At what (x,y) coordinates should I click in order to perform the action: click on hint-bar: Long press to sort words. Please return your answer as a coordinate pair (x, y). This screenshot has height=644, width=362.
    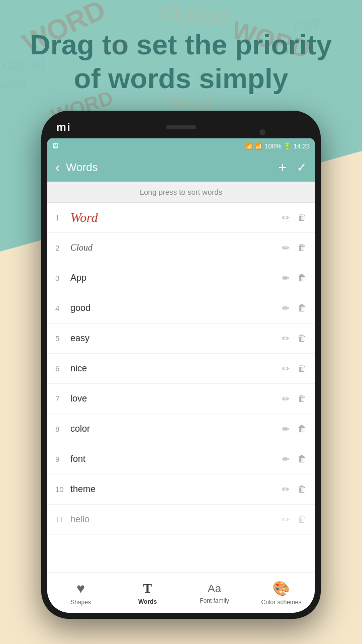
    Looking at the image, I should click on (181, 192).